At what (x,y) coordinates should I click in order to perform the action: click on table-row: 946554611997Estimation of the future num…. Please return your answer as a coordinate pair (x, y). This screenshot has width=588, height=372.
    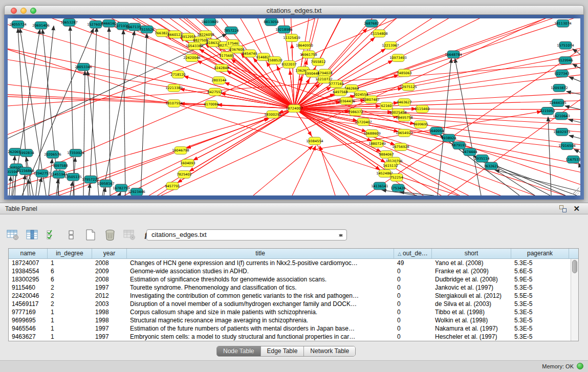
    Looking at the image, I should click on (294, 329).